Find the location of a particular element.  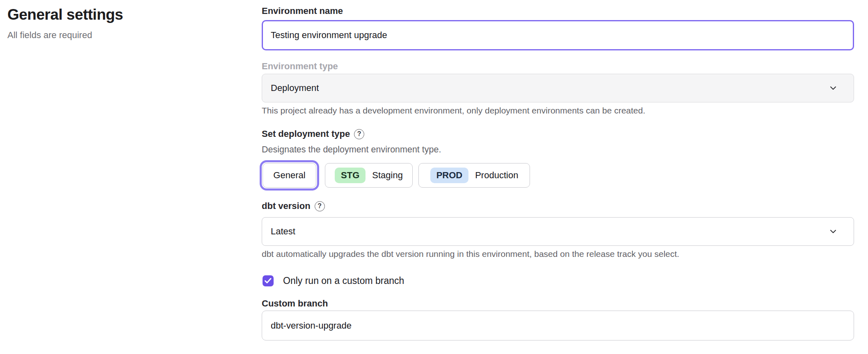

environment-name-input is located at coordinates (558, 35).